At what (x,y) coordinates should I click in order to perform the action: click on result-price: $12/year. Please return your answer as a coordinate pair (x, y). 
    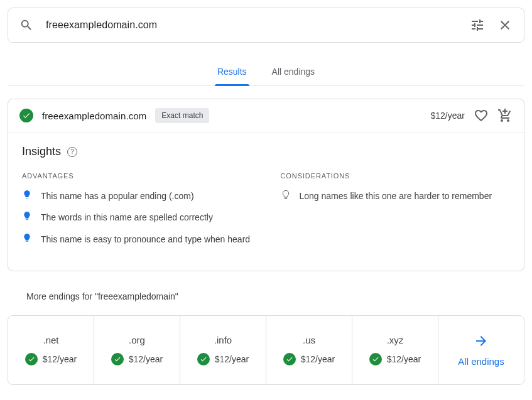
    Looking at the image, I should click on (448, 116).